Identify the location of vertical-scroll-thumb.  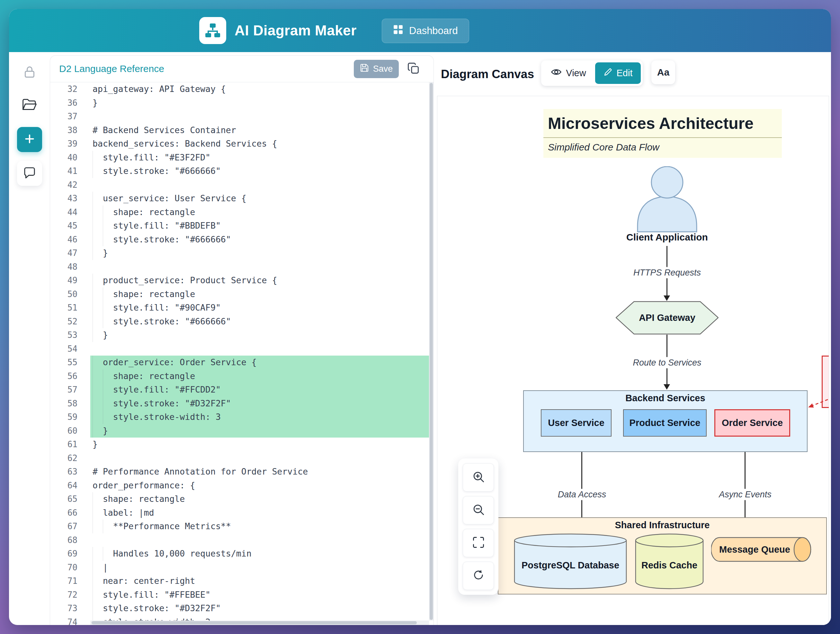
(431, 351).